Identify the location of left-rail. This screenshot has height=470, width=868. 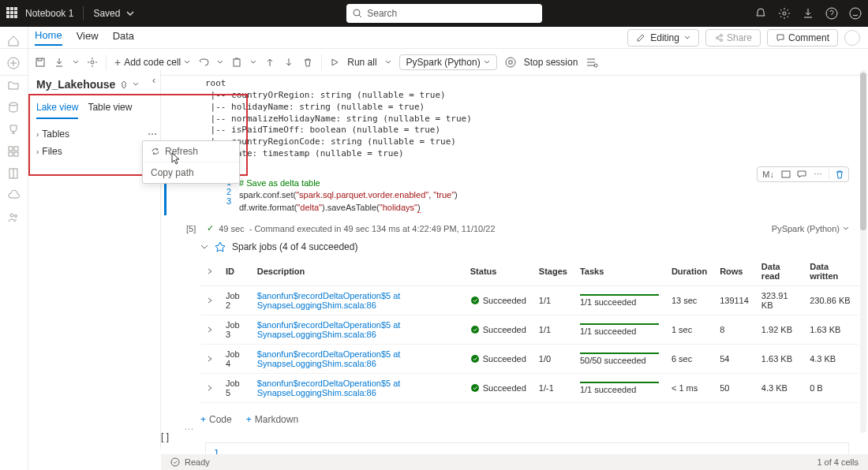
(14, 248).